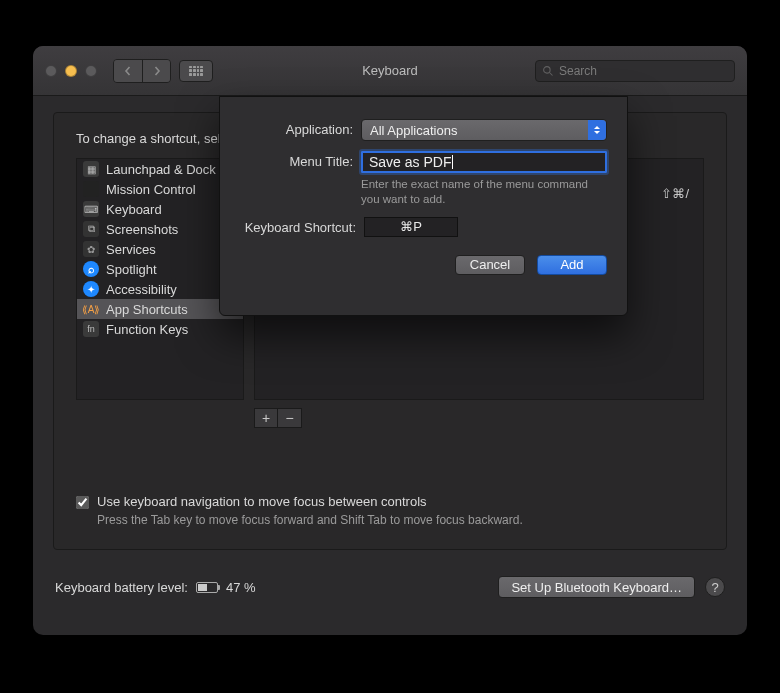  Describe the element at coordinates (490, 265) in the screenshot. I see `cancel-button: Cancel` at that location.